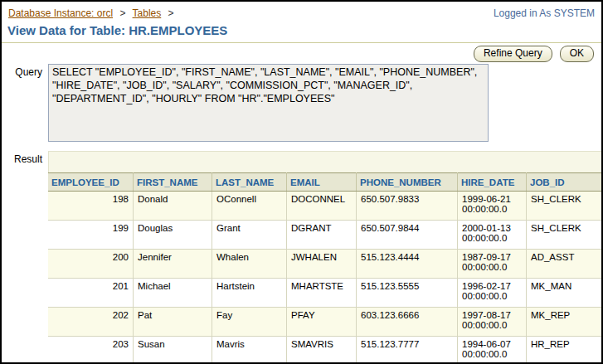 This screenshot has width=603, height=364. What do you see at coordinates (325, 322) in the screenshot?
I see `table-row: 202 Pat Fay PFAY 603.123.6666 1997-08-17…` at bounding box center [325, 322].